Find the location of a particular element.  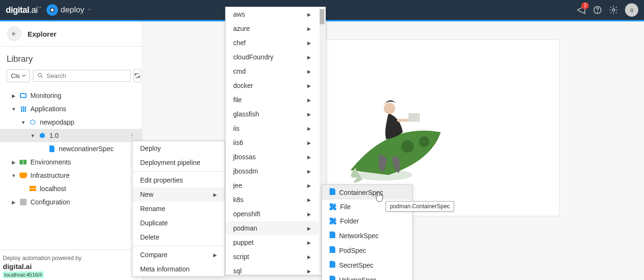

tooltip: podman.ContainerSpec is located at coordinates (420, 206).